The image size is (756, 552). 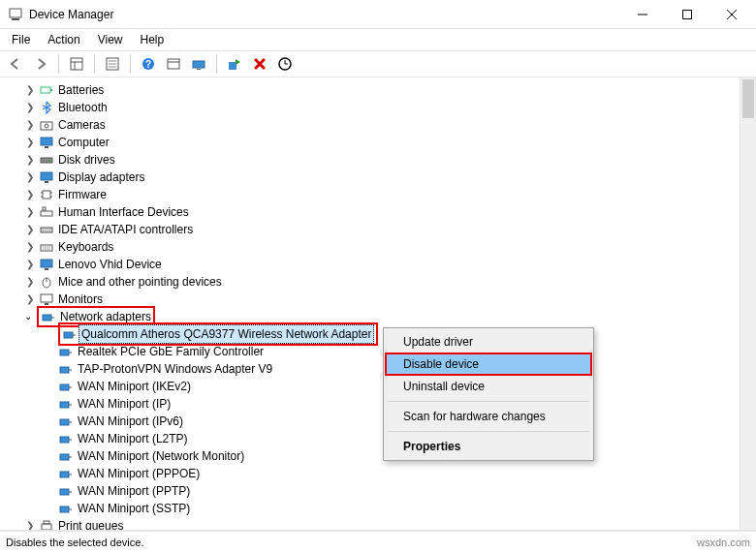 What do you see at coordinates (378, 523) in the screenshot?
I see `tree-node-print-queues: ❯Print queues` at bounding box center [378, 523].